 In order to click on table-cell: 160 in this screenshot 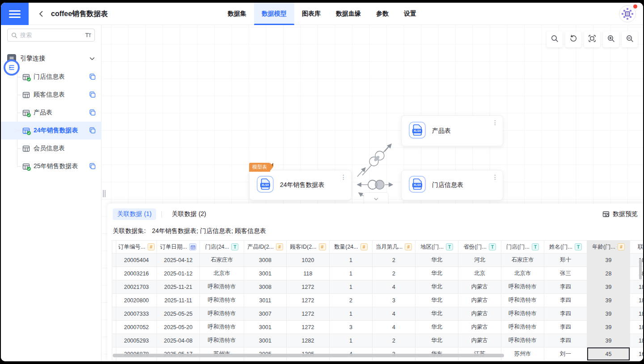, I will do `click(637, 354)`.